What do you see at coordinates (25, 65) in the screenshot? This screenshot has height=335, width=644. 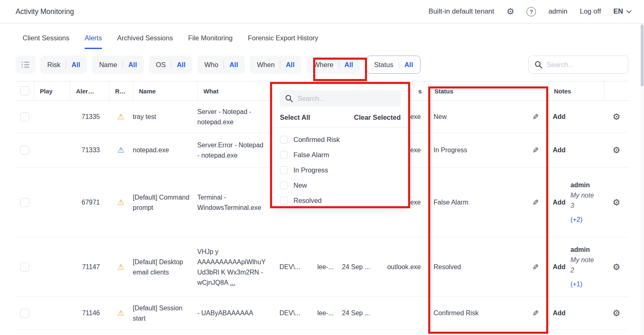 I see `column-settings-button` at bounding box center [25, 65].